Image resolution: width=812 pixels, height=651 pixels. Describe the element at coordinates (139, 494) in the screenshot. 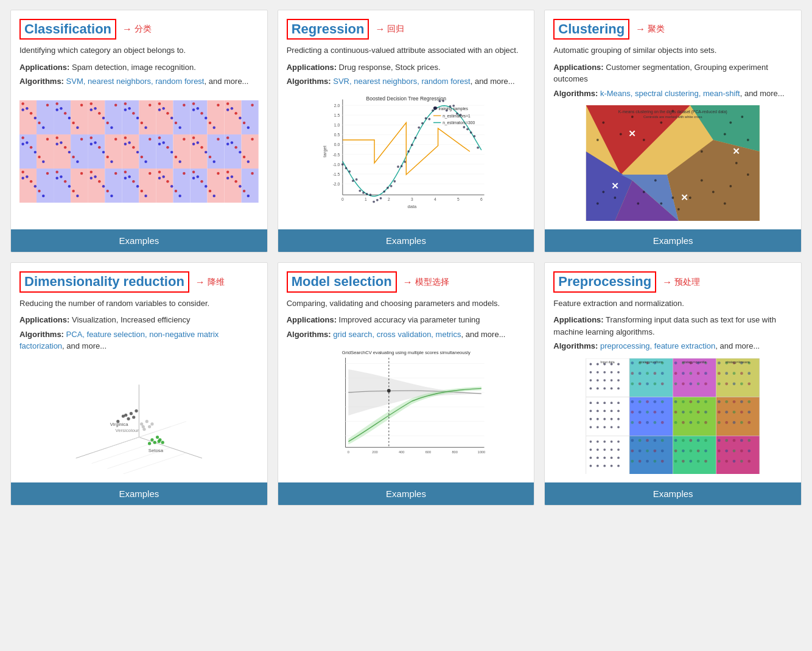

I see `card-examples-button-dimensionality-reduction: Examples` at that location.